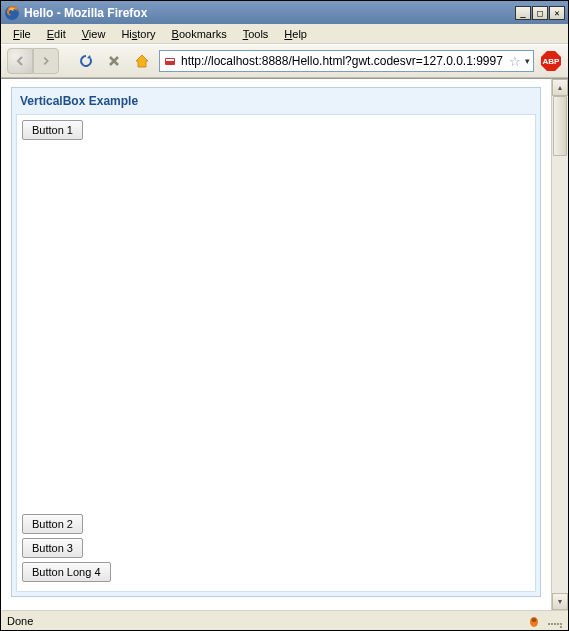 This screenshot has width=569, height=631. What do you see at coordinates (142, 61) in the screenshot?
I see `home-button` at bounding box center [142, 61].